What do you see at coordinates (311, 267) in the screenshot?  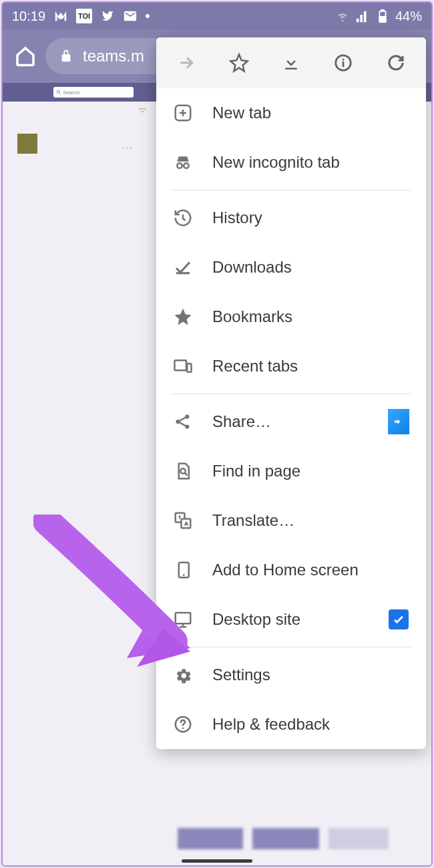 I see `menu-label: Downloads` at bounding box center [311, 267].